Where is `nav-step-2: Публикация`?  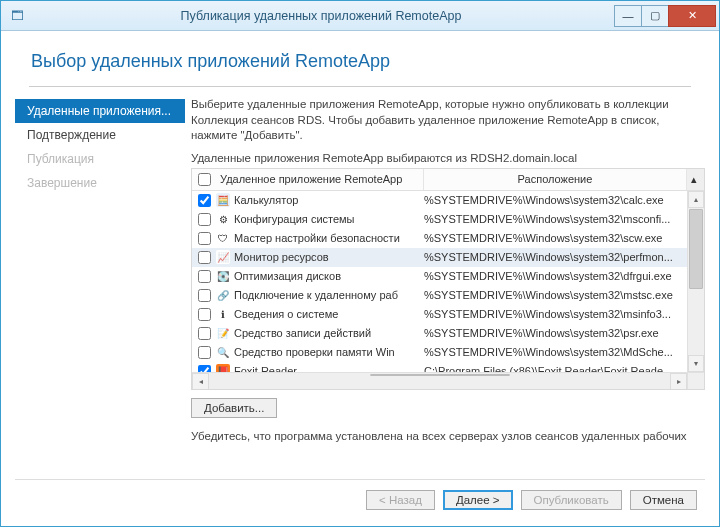
nav-step-2: Публикация is located at coordinates (100, 159).